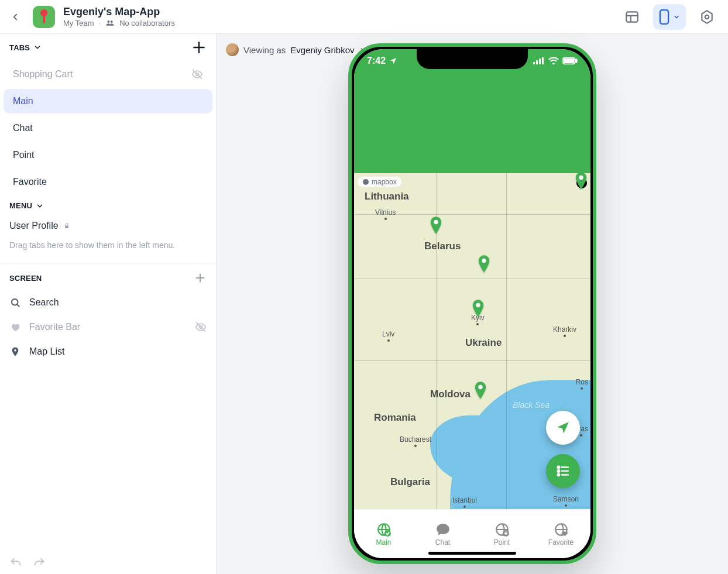 The height and width of the screenshot is (574, 728). I want to click on list-icon, so click(563, 471).